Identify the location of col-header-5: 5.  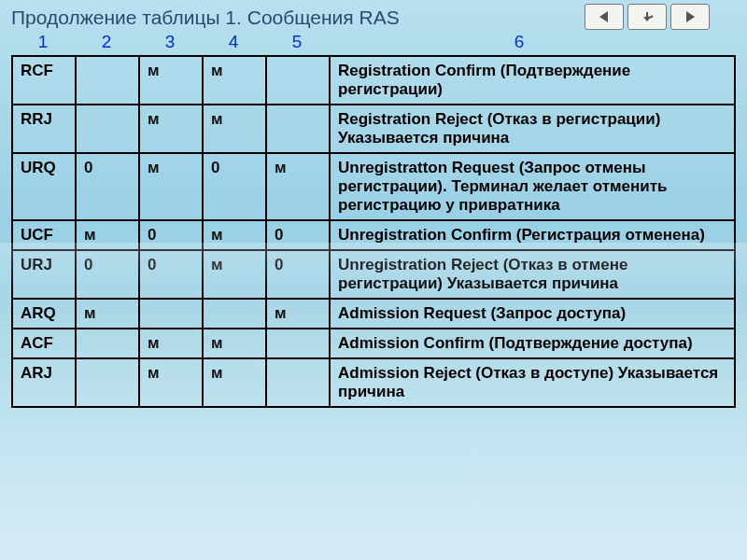
(297, 42).